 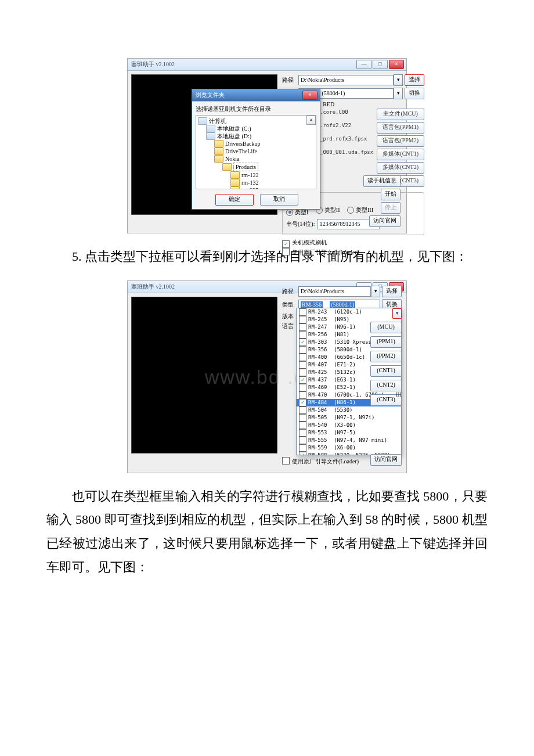 What do you see at coordinates (267, 532) in the screenshot?
I see `paragraph-6: 也可以在类型框里输入相关的字符进行模糊查找，比如要查找 5800，只要输入 58…` at bounding box center [267, 532].